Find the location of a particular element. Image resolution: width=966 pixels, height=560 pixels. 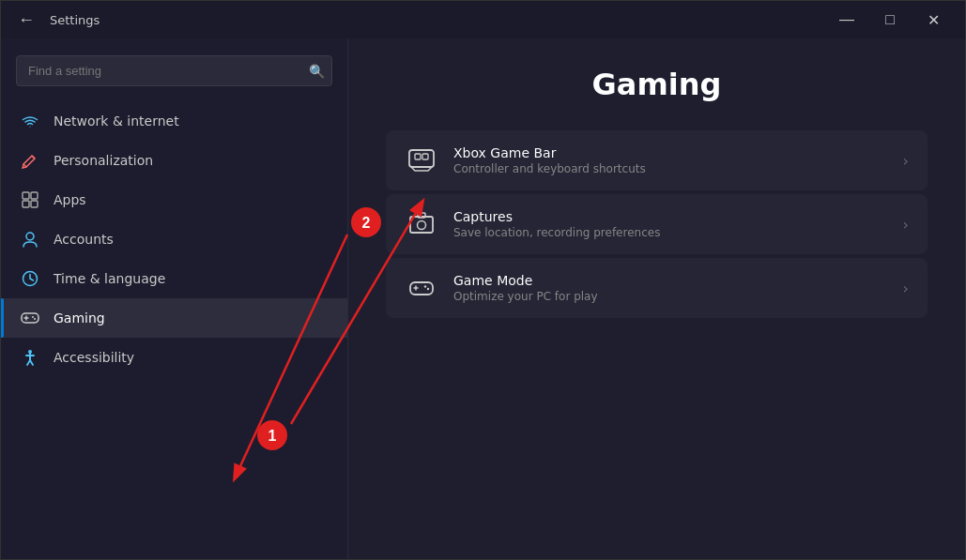

accounts-icon is located at coordinates (30, 239).